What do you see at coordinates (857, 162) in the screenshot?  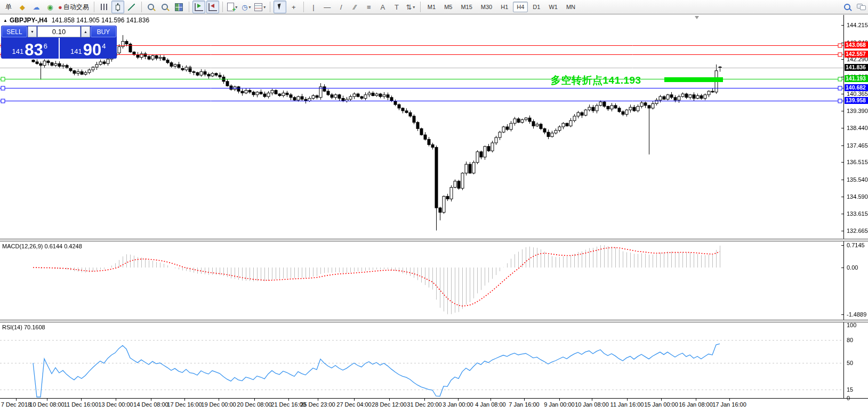 I see `price-axis-label: 136.515` at bounding box center [857, 162].